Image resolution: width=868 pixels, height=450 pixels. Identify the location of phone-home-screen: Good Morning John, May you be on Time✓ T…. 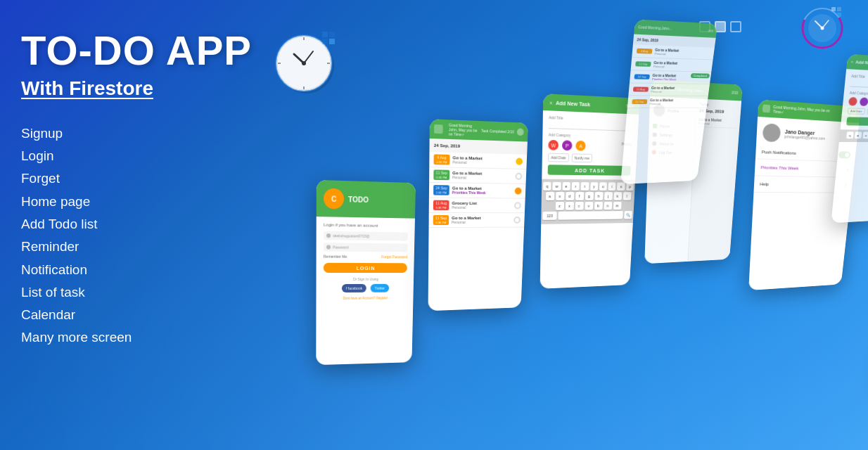
(478, 215).